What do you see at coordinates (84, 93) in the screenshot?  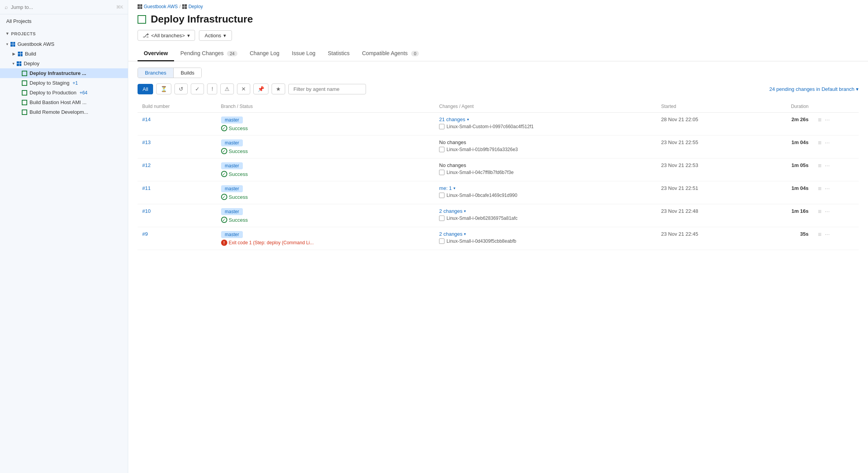 I see `deploy-prod-badge: +64` at bounding box center [84, 93].